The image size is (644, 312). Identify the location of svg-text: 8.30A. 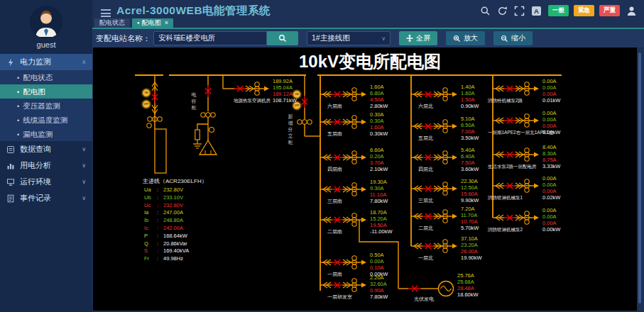
(550, 153).